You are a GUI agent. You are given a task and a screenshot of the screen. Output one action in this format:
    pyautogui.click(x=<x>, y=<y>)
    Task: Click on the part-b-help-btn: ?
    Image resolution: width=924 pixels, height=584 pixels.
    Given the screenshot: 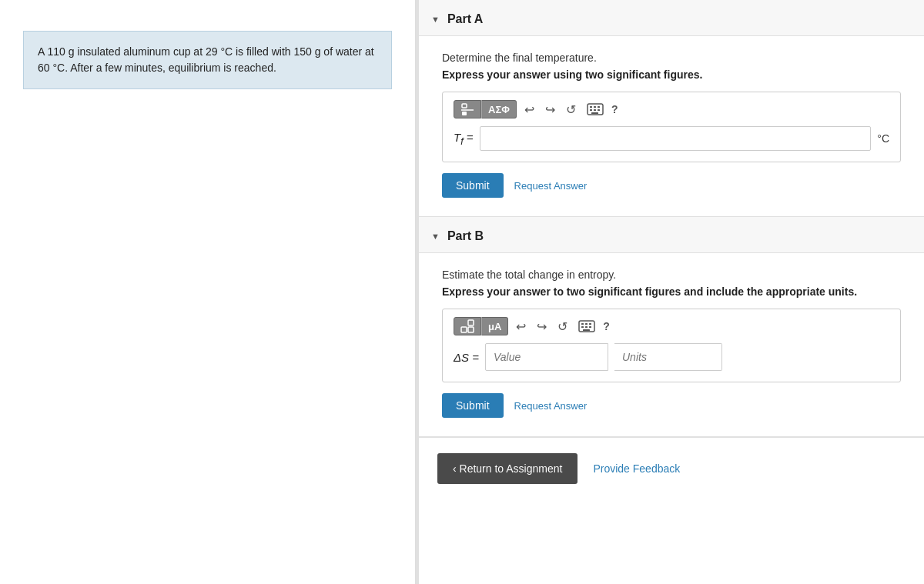 What is the action you would take?
    pyautogui.click(x=607, y=326)
    